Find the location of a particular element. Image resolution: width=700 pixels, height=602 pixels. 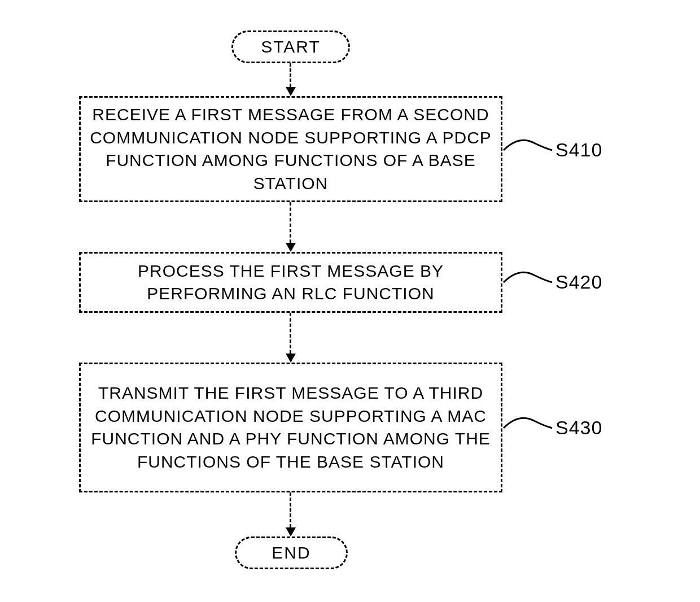

step-s430-text: TRANSMIT THE FIRST MESSAGE TO A THIRD CO… is located at coordinates (291, 427).